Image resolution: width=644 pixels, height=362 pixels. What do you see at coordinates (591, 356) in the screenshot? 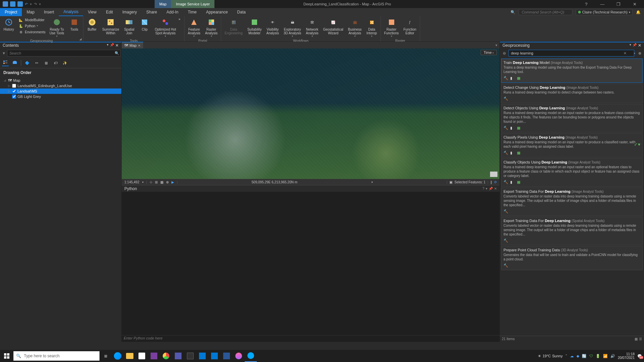
I see `tray-security-icon: 🛡` at bounding box center [591, 356].